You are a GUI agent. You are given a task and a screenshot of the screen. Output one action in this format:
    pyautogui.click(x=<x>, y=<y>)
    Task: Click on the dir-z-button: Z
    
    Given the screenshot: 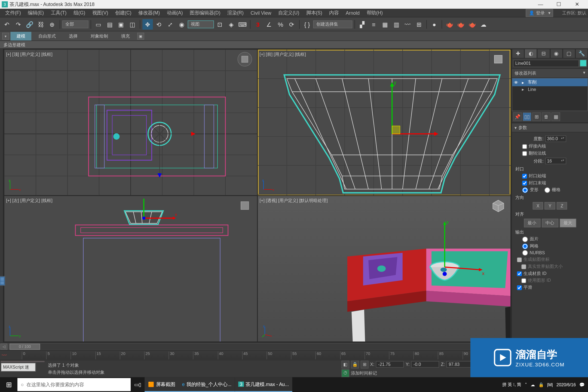 What is the action you would take?
    pyautogui.click(x=562, y=206)
    